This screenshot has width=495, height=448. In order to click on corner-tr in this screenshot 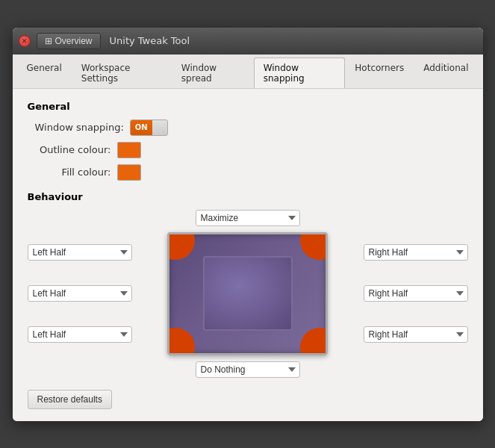, I will do `click(314, 246)`.